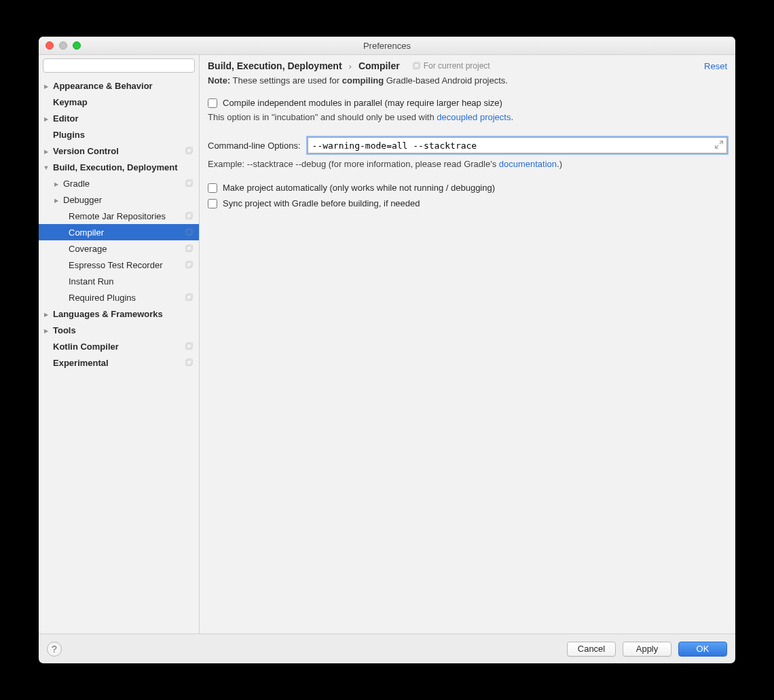  Describe the element at coordinates (124, 265) in the screenshot. I see `tree-item-label: Espresso Test Recorder` at that location.